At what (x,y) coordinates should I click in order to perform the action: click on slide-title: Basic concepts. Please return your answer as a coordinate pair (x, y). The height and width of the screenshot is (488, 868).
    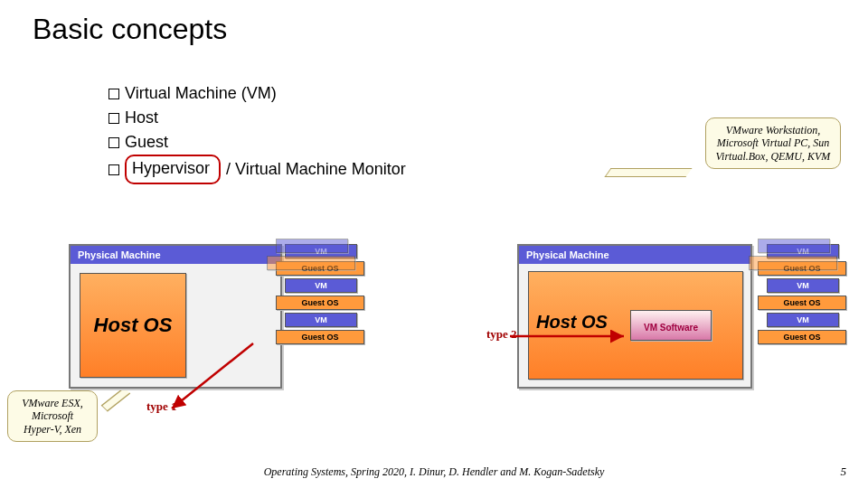
    Looking at the image, I should click on (130, 29).